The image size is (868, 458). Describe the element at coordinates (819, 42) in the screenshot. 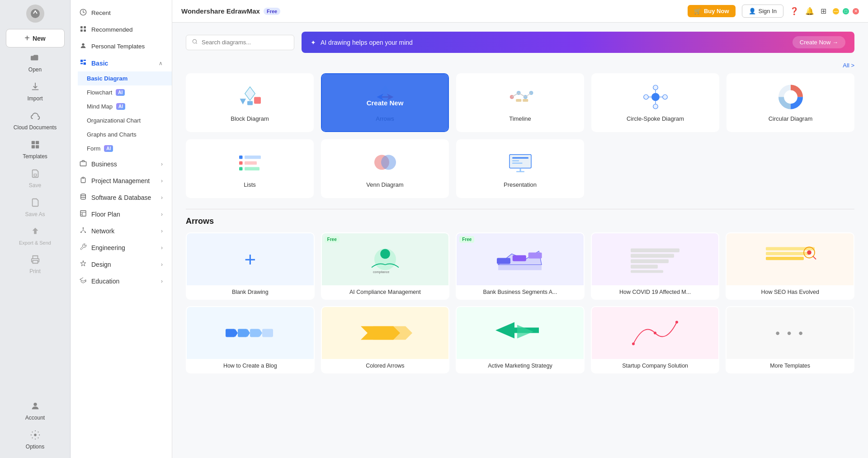

I see `create-now-button: Create Now →` at that location.